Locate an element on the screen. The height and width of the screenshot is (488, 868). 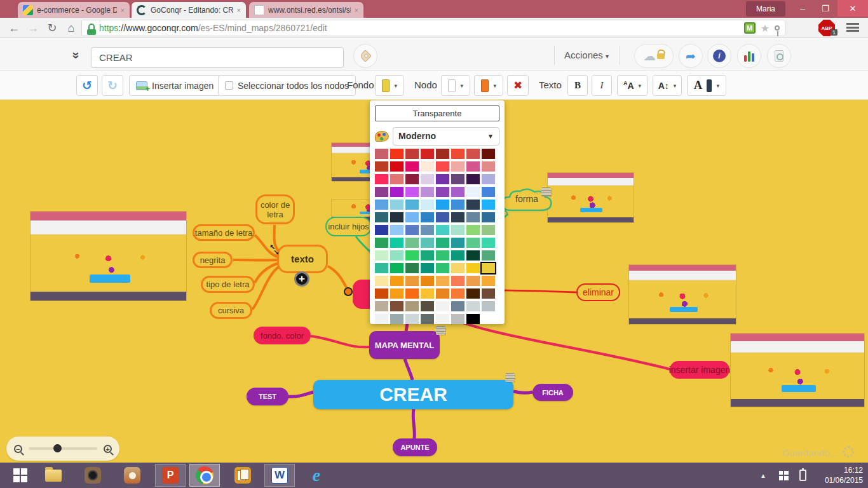
bold-button: B is located at coordinates (578, 85).